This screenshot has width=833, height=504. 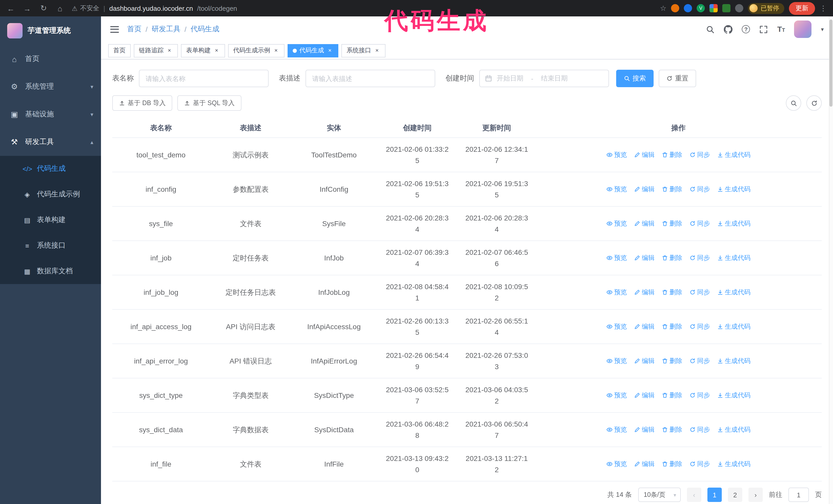 What do you see at coordinates (210, 103) in the screenshot?
I see `import-sql-button: 基于 SQL 导入` at bounding box center [210, 103].